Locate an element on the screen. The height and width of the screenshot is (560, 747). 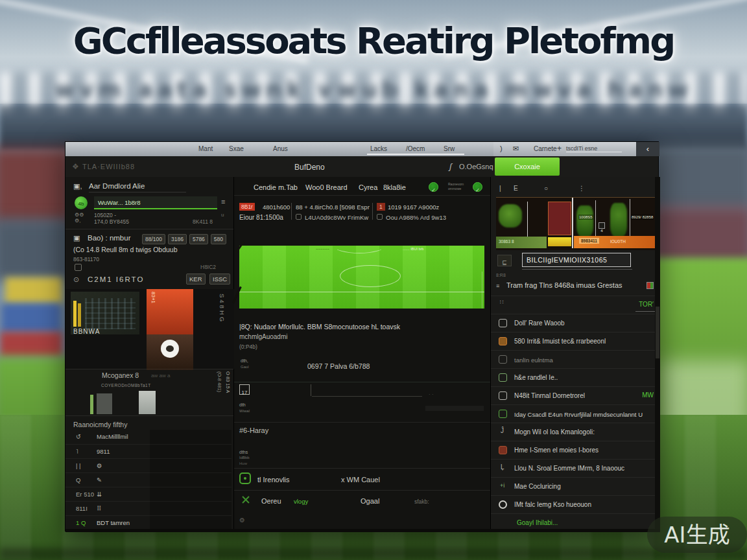
stats-box-issc: ISSC is located at coordinates (220, 279).